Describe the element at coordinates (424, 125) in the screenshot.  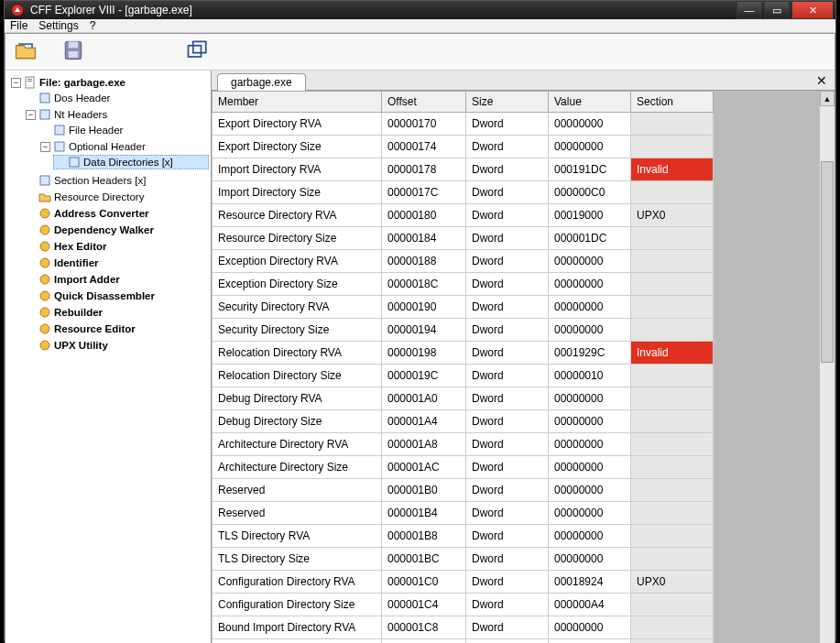
I see `cell-offset: 00000170` at that location.